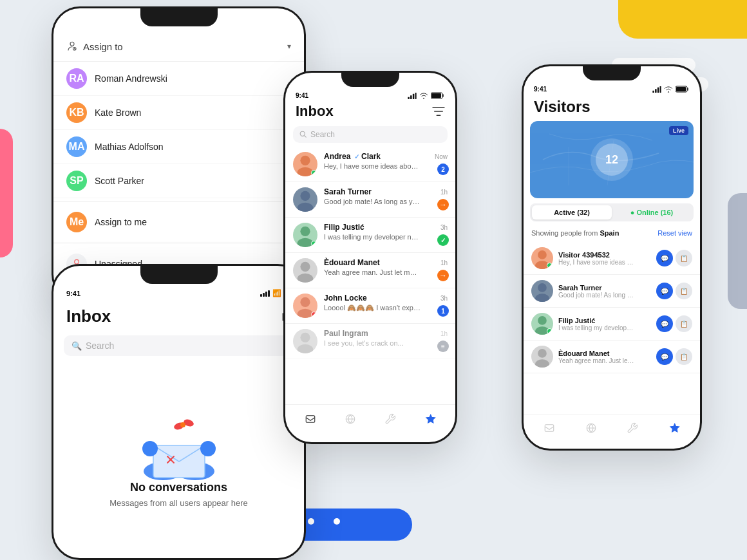 Image resolution: width=747 pixels, height=560 pixels. I want to click on assign-to-me: Me Assign to me, so click(179, 222).